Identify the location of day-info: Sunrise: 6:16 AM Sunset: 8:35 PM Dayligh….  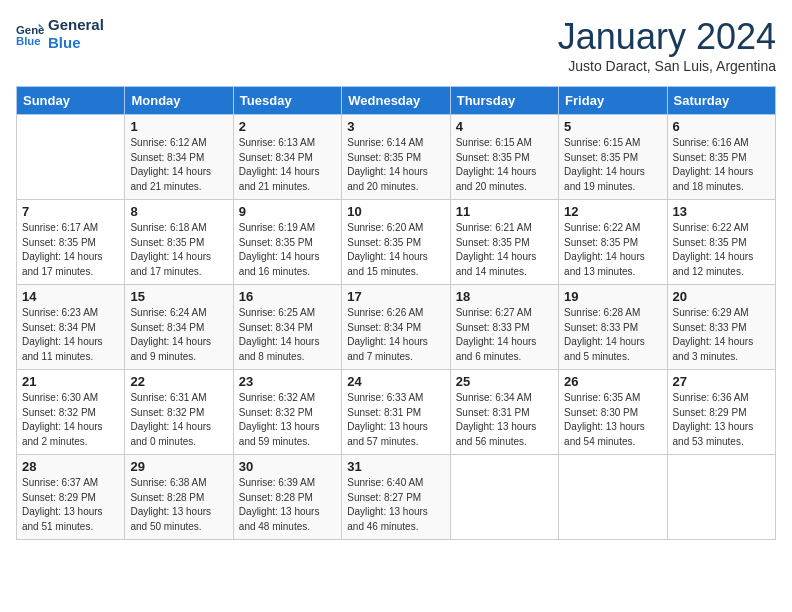
(722, 165).